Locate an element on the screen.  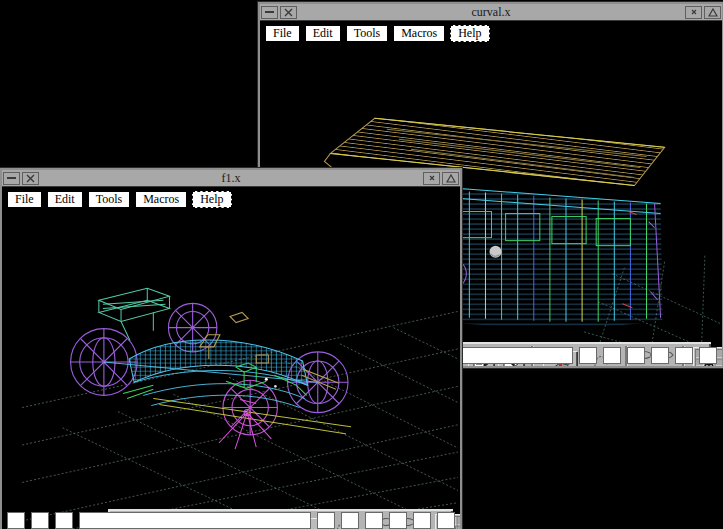
window-title: f1.x is located at coordinates (231, 178).